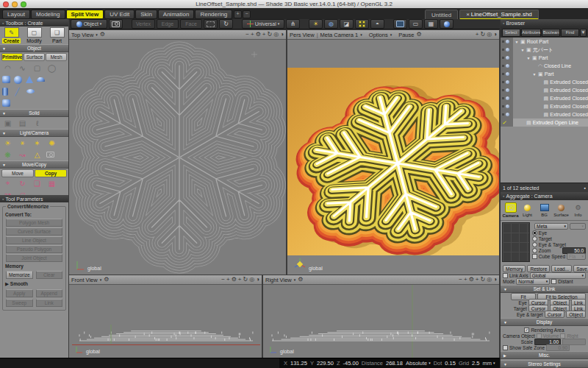  I want to click on cube-primitive-icon, so click(6, 103).